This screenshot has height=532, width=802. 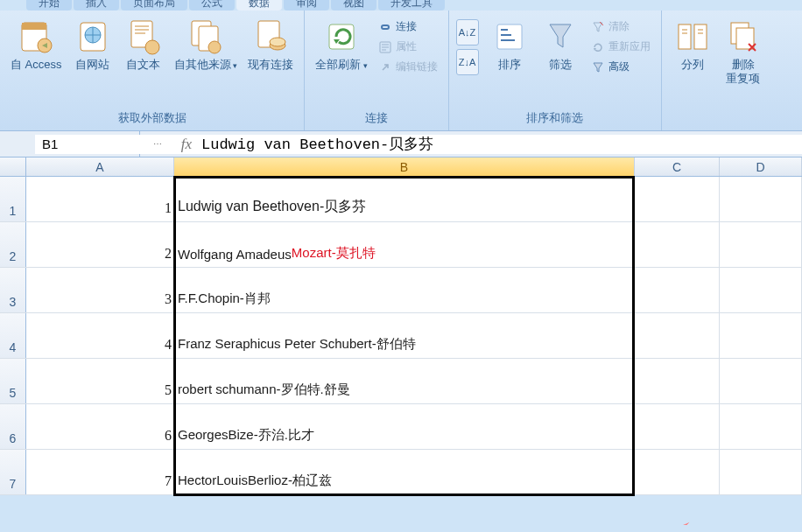 I want to click on connections-button: 连接, so click(x=408, y=26).